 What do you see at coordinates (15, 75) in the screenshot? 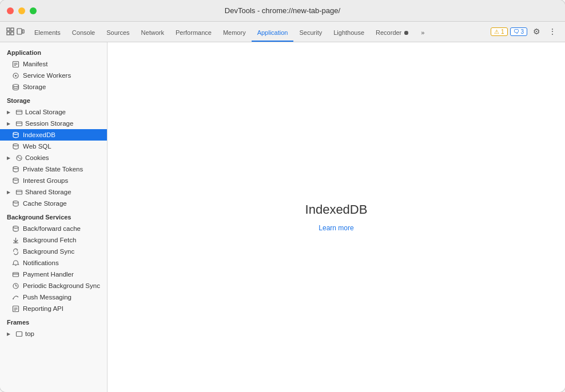
I see `service-workers-icon` at bounding box center [15, 75].